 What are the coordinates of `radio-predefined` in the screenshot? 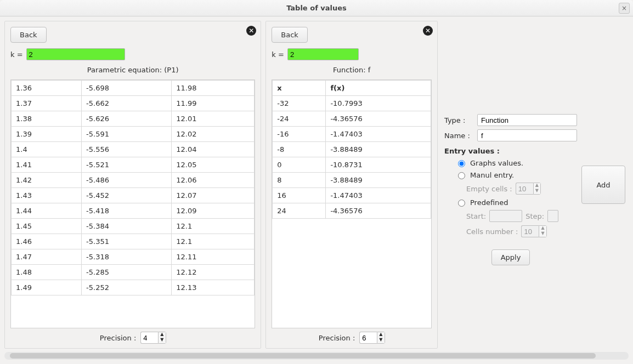 It's located at (462, 203).